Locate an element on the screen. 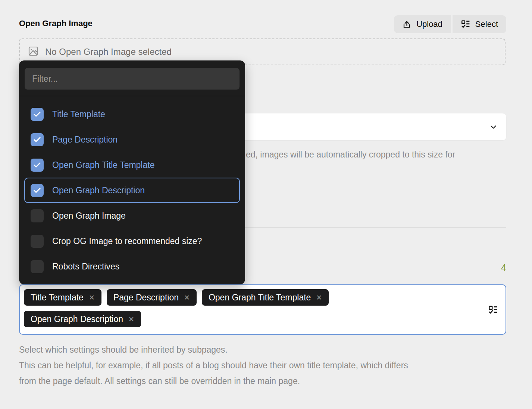 The width and height of the screenshot is (532, 409). crop-helper-text: ed, images will be automatically cropped… is located at coordinates (351, 154).